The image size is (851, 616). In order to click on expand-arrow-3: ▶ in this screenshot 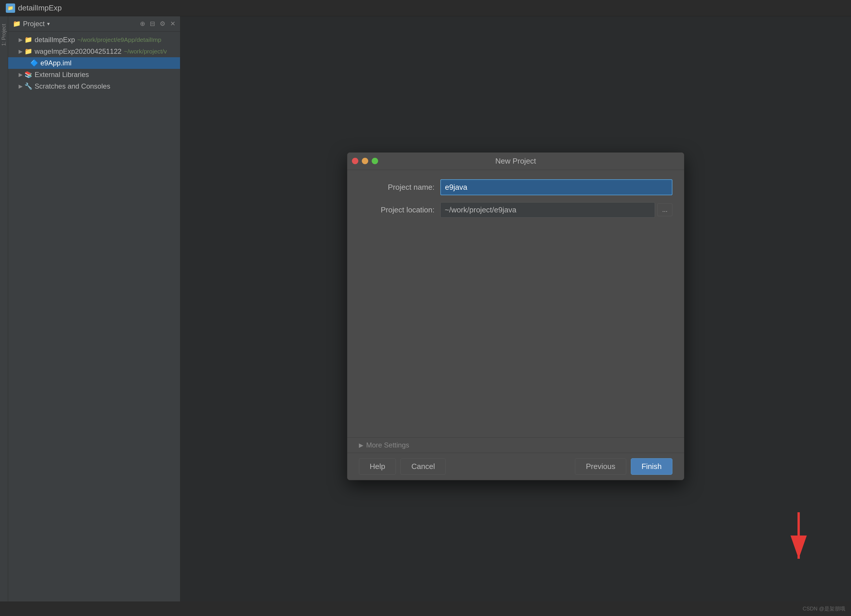, I will do `click(21, 75)`.